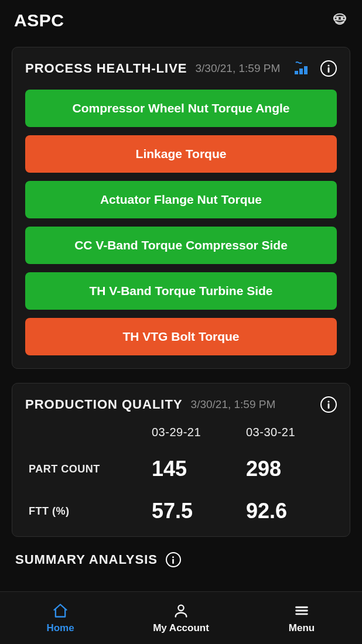 The image size is (362, 644). I want to click on table-col-header: 03-29-21, so click(197, 432).